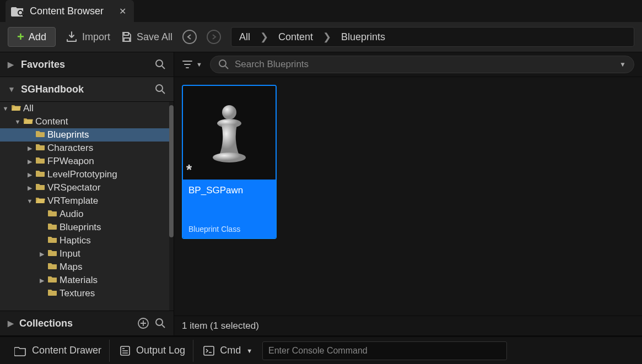 The height and width of the screenshot is (364, 642). What do you see at coordinates (37, 37) in the screenshot?
I see `add-label: Add` at bounding box center [37, 37].